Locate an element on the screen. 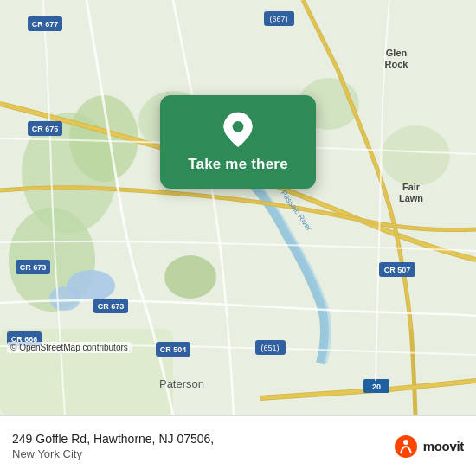  svg-text: CR 677 is located at coordinates (45, 24).